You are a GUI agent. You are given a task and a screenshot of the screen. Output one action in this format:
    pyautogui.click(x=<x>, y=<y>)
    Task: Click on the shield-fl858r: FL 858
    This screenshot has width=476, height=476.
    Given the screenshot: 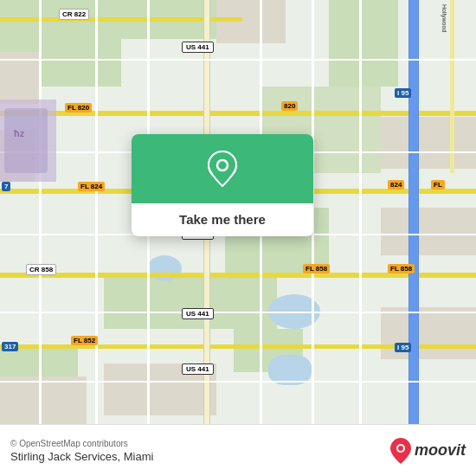 What is the action you would take?
    pyautogui.click(x=402, y=268)
    